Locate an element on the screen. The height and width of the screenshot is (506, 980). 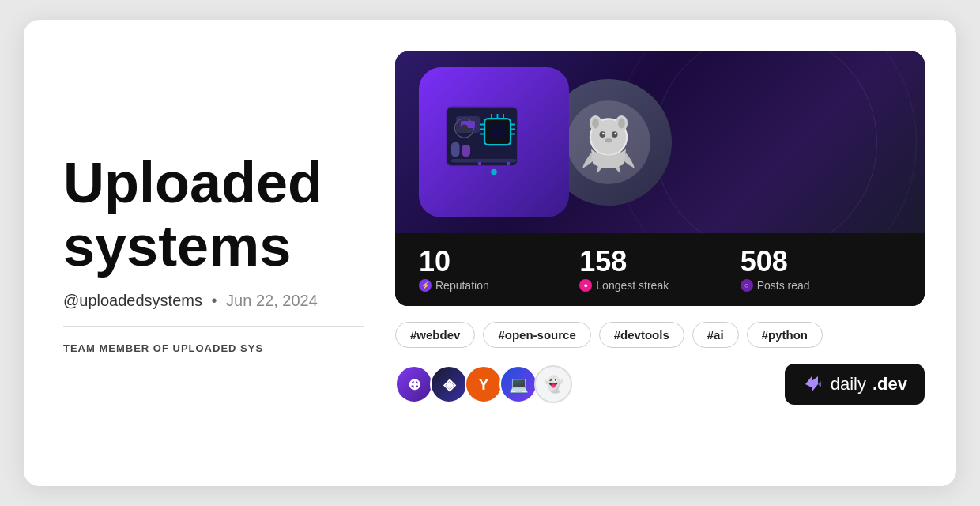
stats-bar: 10 ⚡ Reputation 158 ● Longest streak 508 is located at coordinates (660, 270).